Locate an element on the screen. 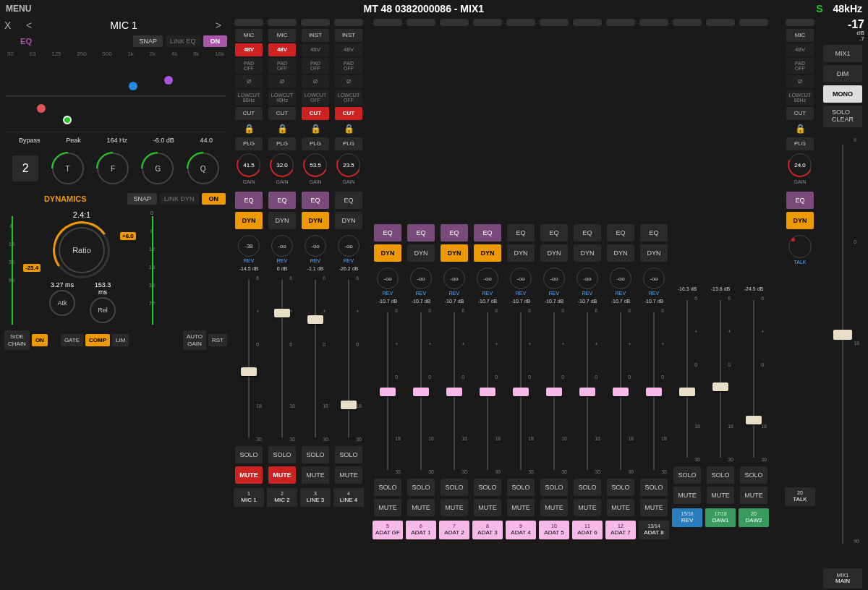 This screenshot has width=868, height=590. gain-knob: 32.0 is located at coordinates (282, 165).